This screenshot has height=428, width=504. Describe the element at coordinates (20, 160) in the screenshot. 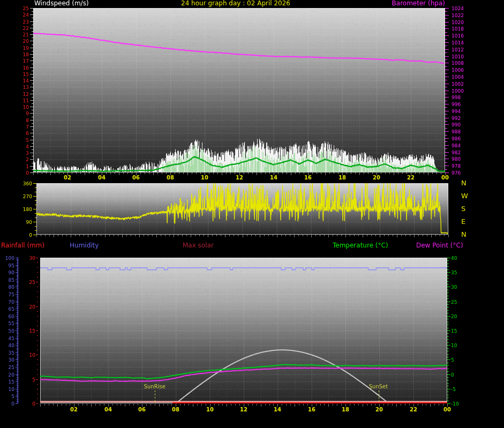

I see `tick-label: 2` at that location.